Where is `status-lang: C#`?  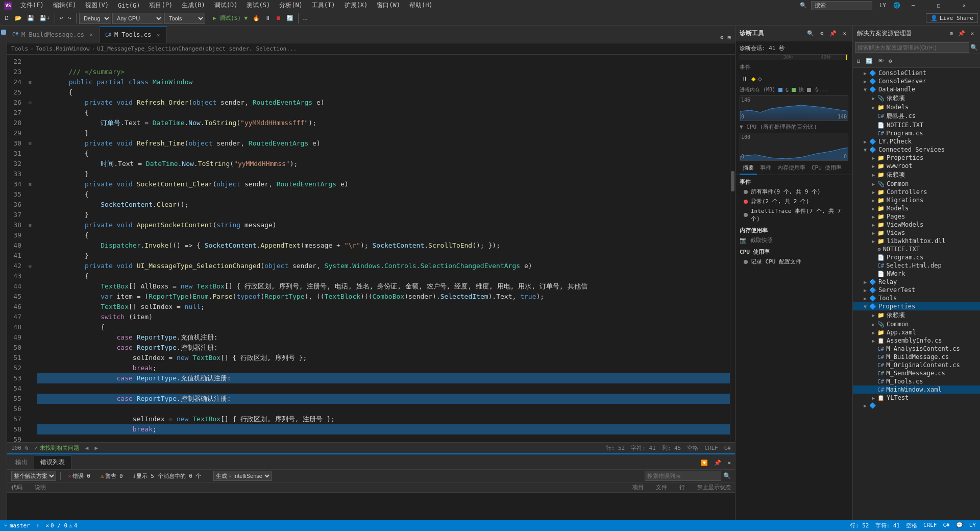
status-lang: C# is located at coordinates (946, 526).